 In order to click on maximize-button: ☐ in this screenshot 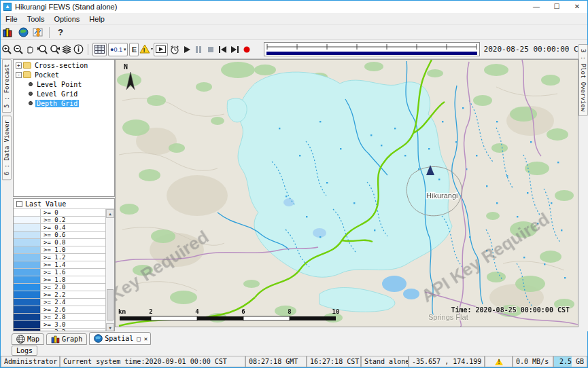, I will do `click(557, 7)`.